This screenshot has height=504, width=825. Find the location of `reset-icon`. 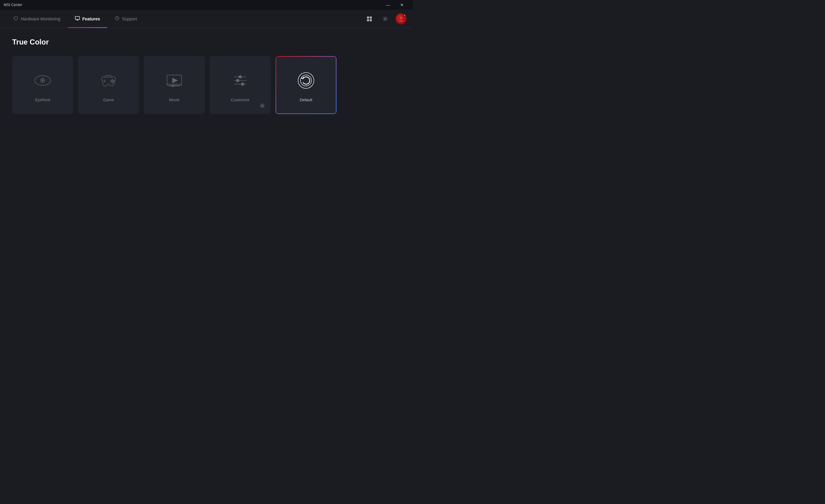

reset-icon is located at coordinates (306, 80).